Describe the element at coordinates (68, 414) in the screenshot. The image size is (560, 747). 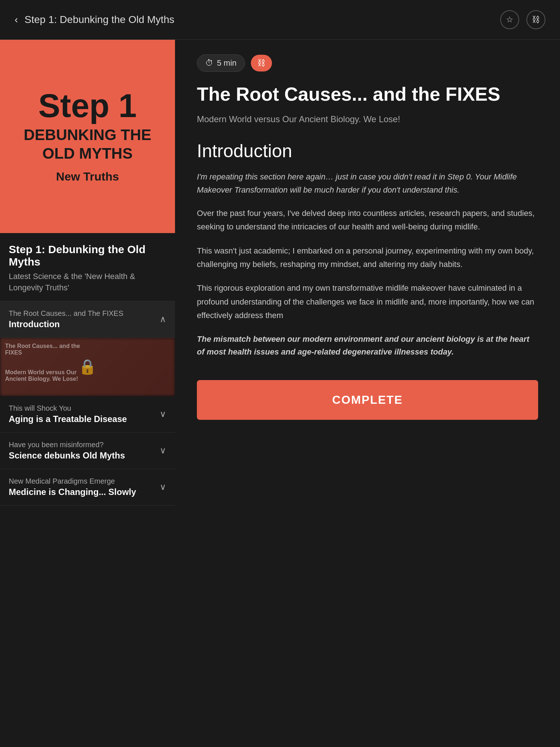
I see `lesson-3-text: This will Shock You Aging is a Treatable…` at that location.